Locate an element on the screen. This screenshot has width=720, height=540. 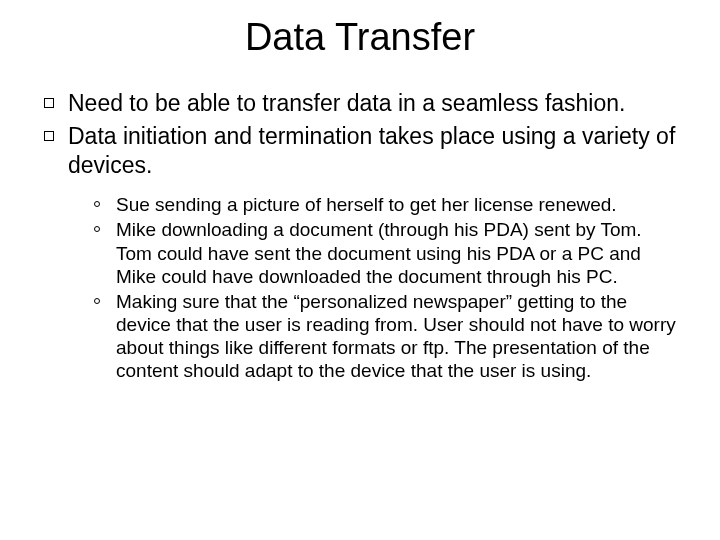
slide-title: Data Transfer is located at coordinates (360, 38).